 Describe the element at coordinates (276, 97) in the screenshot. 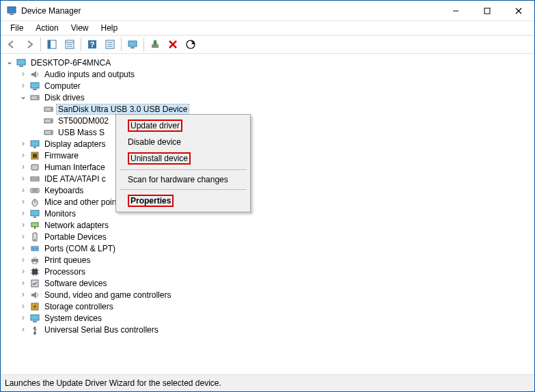

I see `node-disk-drives: Disk drives` at that location.